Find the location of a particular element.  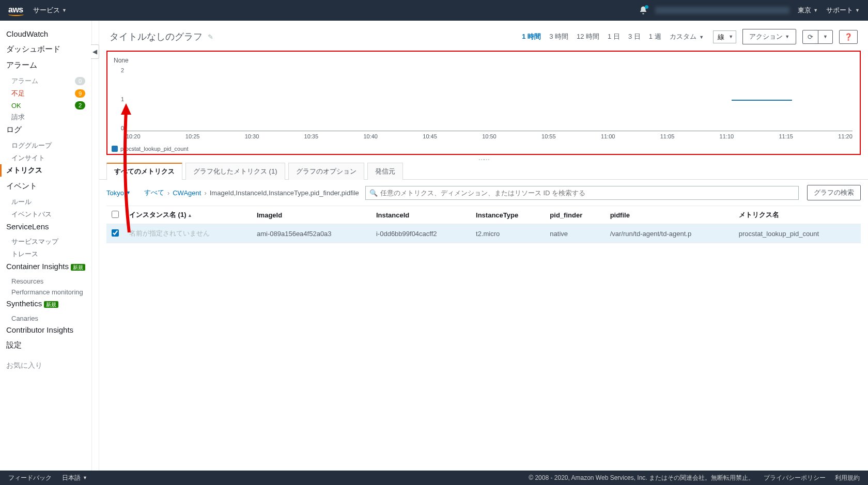

sidebar-insight: インサイト is located at coordinates (49, 158).